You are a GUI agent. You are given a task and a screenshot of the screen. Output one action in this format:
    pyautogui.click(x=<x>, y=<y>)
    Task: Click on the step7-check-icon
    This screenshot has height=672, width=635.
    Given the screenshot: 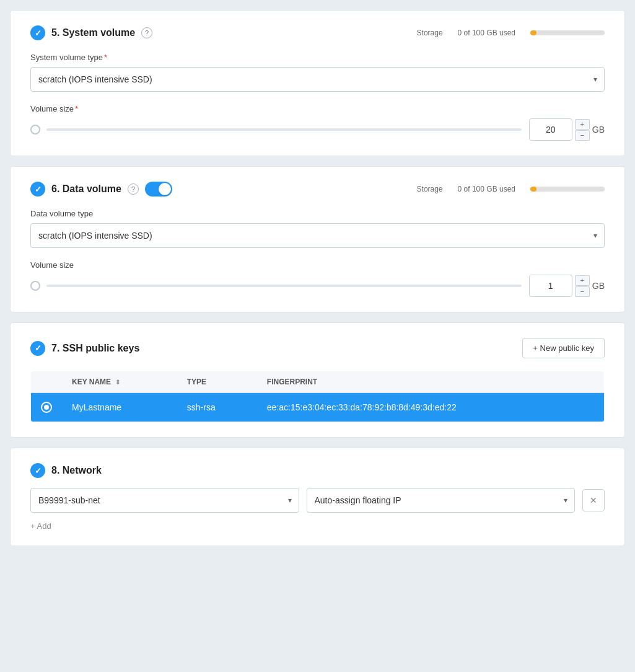 What is the action you would take?
    pyautogui.click(x=38, y=348)
    